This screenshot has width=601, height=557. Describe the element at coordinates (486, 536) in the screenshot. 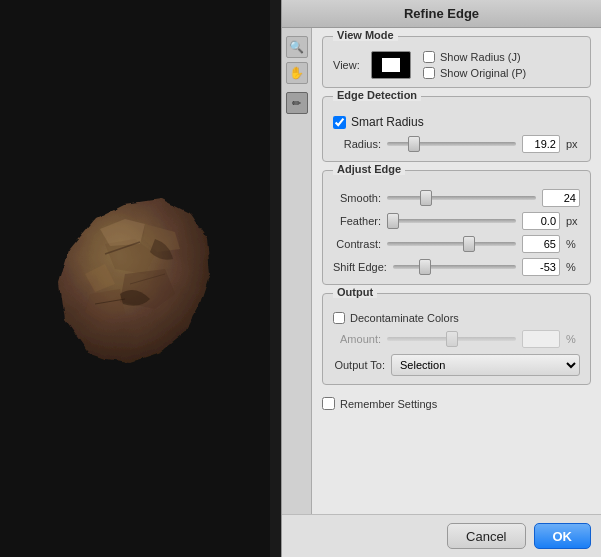

I see `cancel-button: Cancel` at that location.